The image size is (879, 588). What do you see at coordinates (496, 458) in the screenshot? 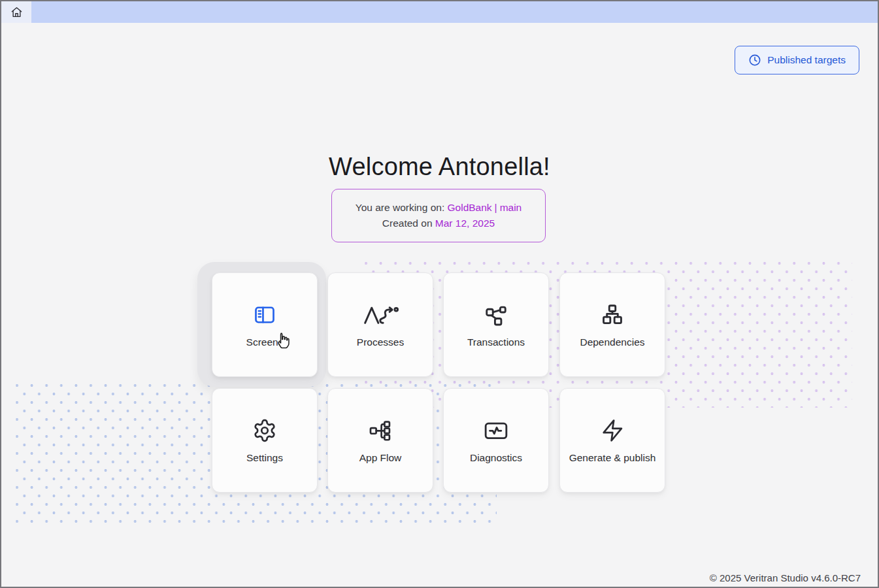
I see `card-label: Diagnostics` at bounding box center [496, 458].